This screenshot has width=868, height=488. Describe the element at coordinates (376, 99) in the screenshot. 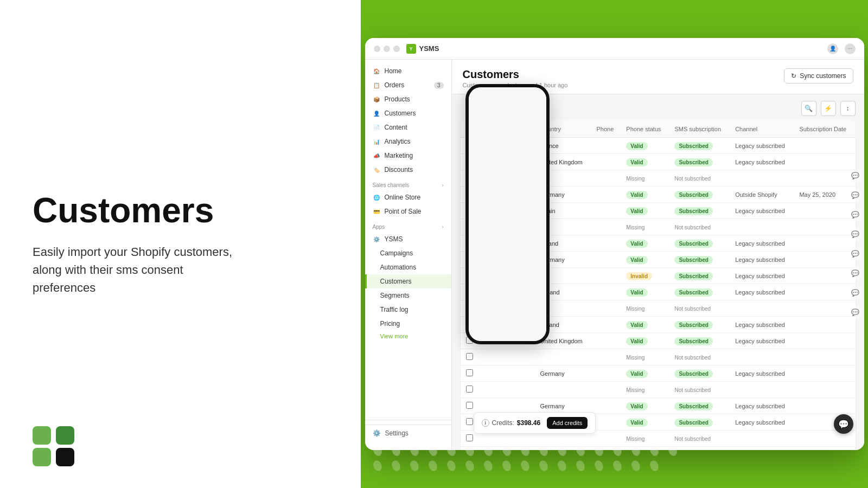

I see `products-icon: 📦` at that location.